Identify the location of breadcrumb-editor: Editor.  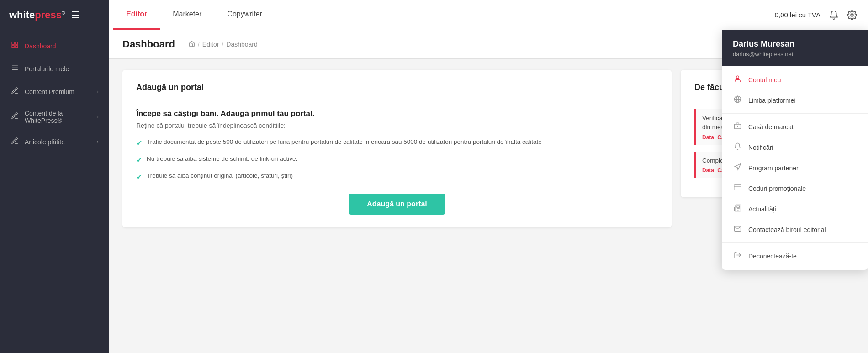
(211, 44).